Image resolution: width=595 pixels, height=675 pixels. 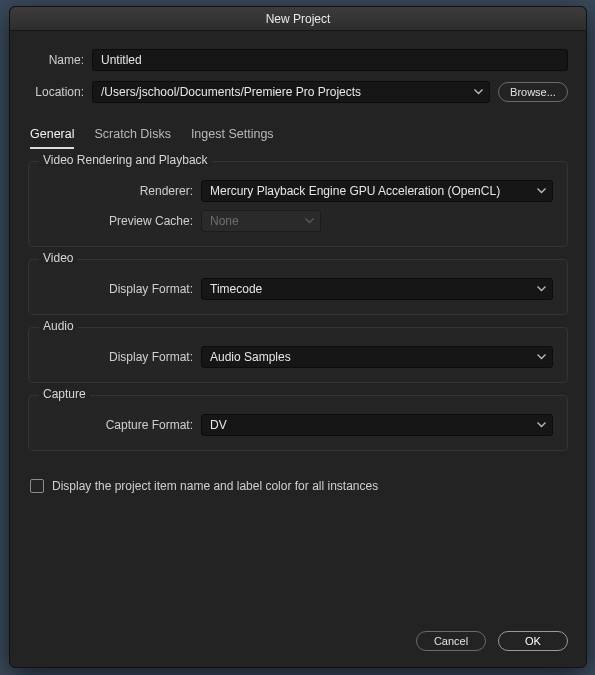 What do you see at coordinates (451, 641) in the screenshot?
I see `cancel-button: Cancel` at bounding box center [451, 641].